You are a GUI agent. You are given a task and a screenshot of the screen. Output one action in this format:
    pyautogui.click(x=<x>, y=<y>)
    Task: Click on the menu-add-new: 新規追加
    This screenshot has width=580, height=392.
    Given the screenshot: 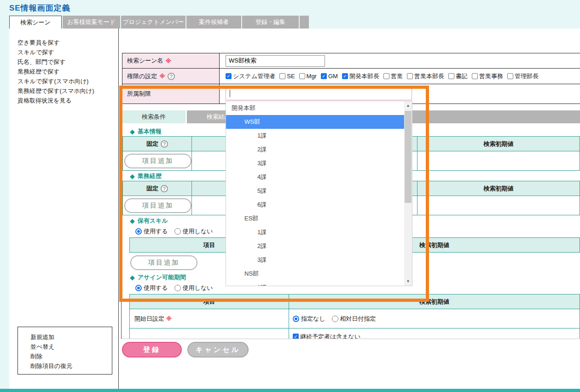 What is the action you would take?
    pyautogui.click(x=71, y=337)
    